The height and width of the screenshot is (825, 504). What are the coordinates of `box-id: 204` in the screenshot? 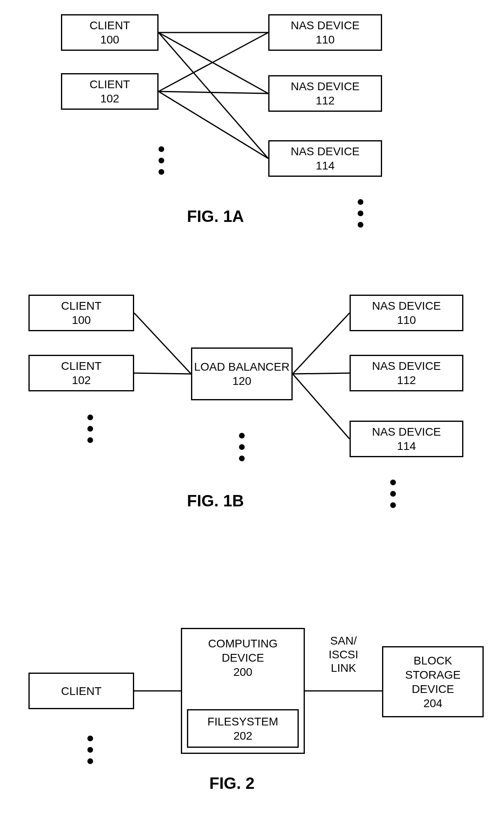 It's located at (433, 703).